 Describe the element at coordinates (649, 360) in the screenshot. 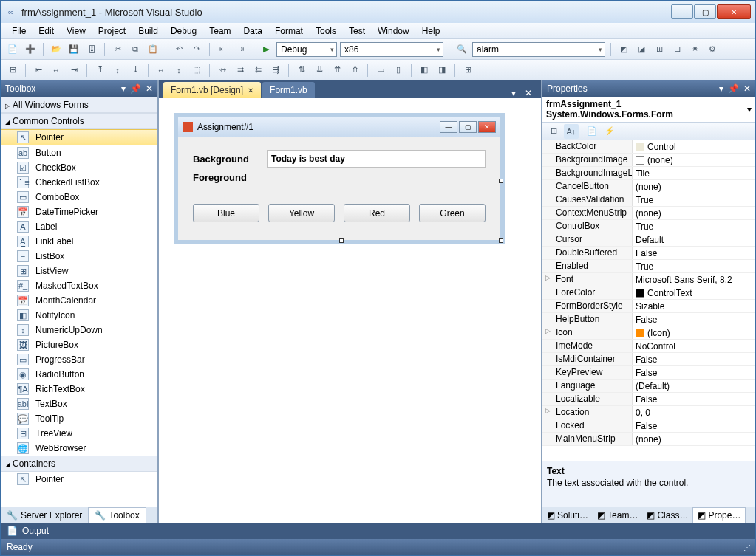

I see `property-row: IsMdiContainerFalse` at that location.